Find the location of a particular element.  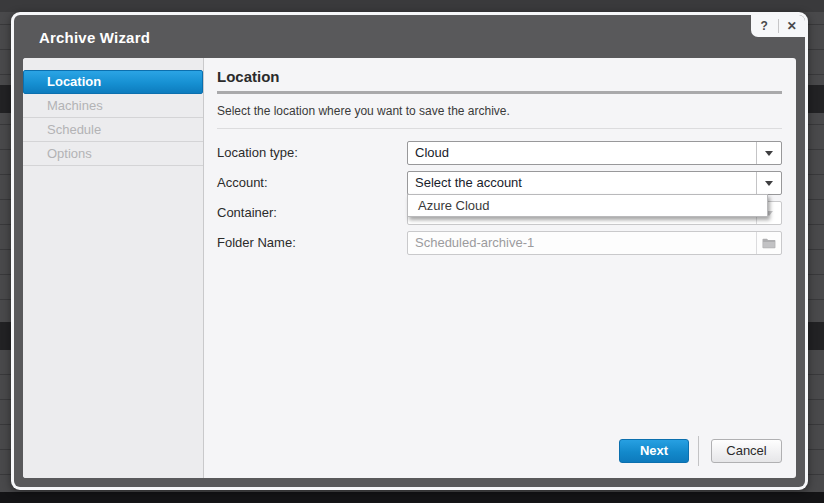

sidebar-item-location: Location is located at coordinates (113, 82).